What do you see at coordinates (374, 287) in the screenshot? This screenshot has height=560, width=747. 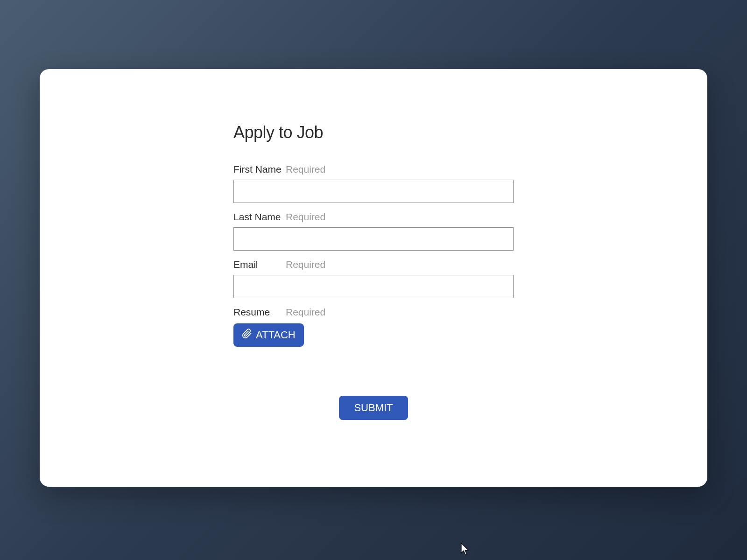 I see `email-input` at bounding box center [374, 287].